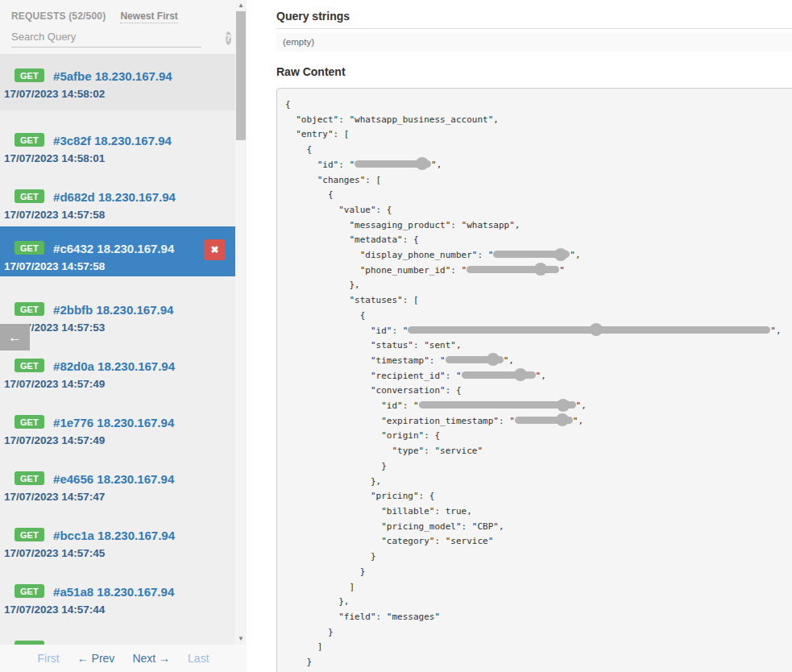  I want to click on request-list-item: GET #3c82f 18.230.167.94 17/07/2023 14:5…, so click(119, 139).